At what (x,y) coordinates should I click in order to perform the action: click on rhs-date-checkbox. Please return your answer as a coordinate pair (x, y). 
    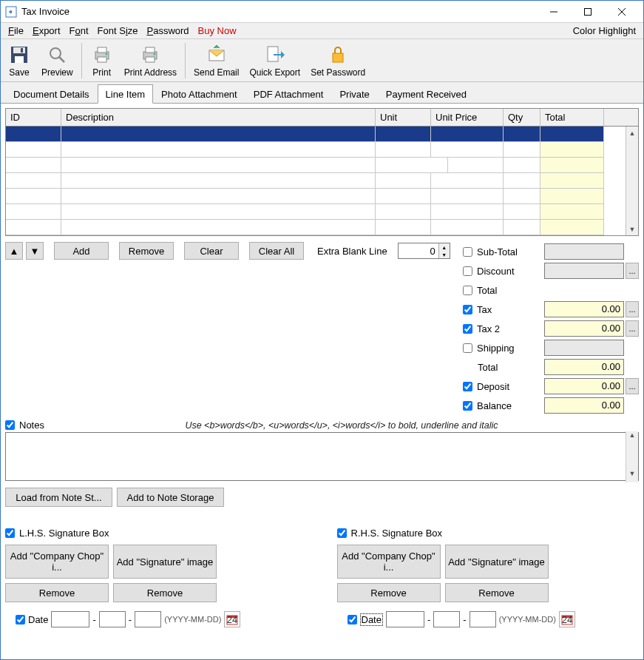
    Looking at the image, I should click on (352, 620).